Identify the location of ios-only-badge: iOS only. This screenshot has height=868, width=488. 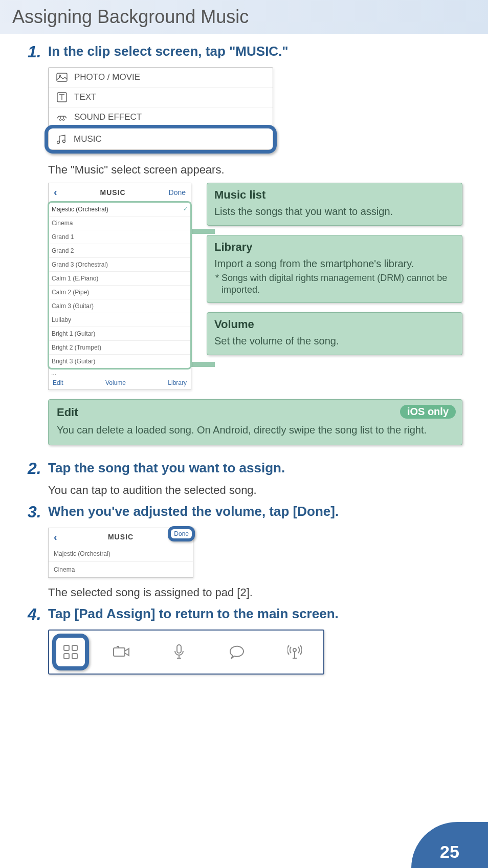
(428, 411).